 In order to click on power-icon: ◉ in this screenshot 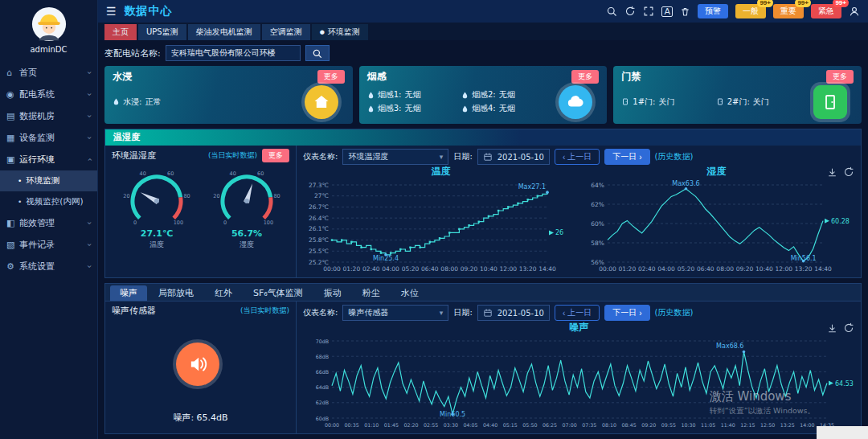, I will do `click(13, 95)`.